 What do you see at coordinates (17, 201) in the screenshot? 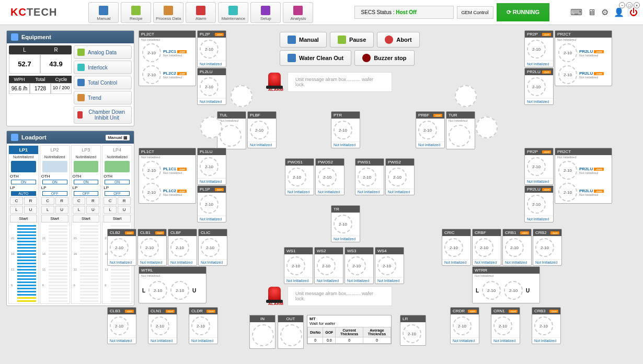
I see `lp-LP1-C: C` at bounding box center [17, 201].